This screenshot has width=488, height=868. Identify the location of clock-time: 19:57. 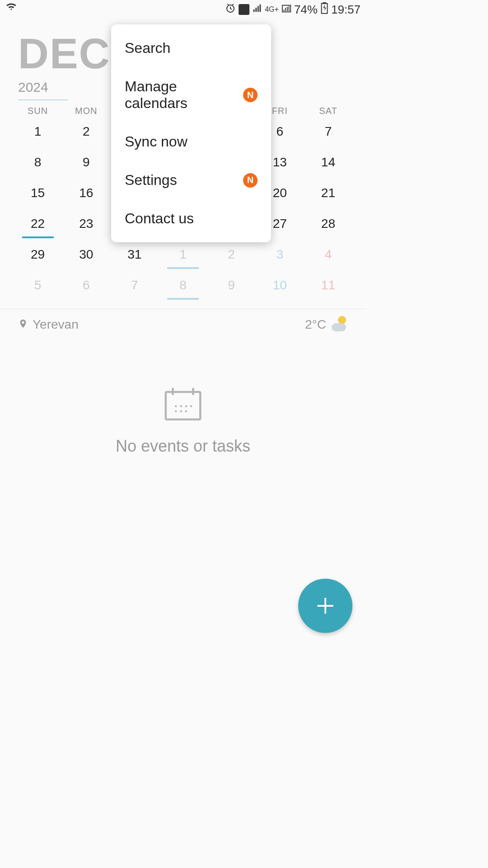
(346, 10).